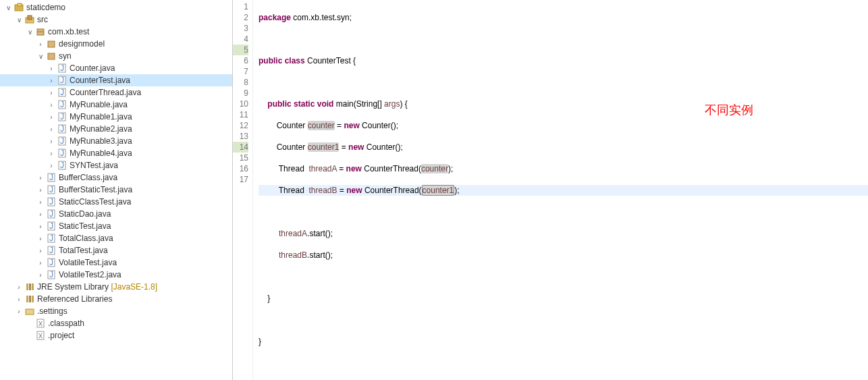  I want to click on tree-label: VolatileTest.java, so click(88, 263).